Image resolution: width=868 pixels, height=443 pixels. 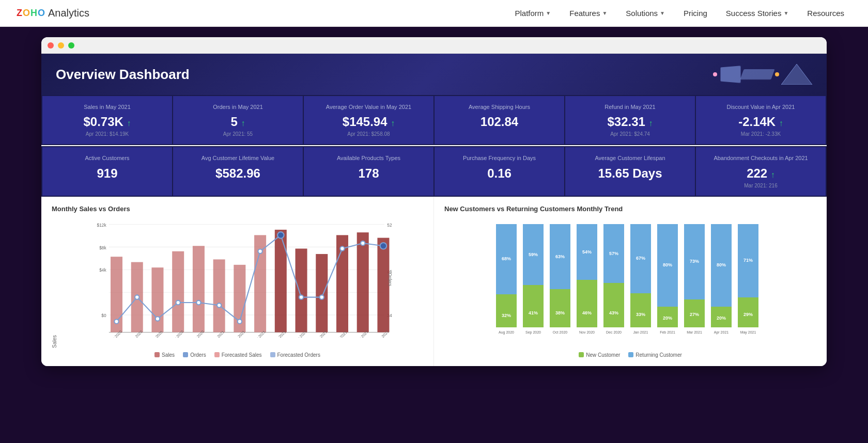 What do you see at coordinates (296, 355) in the screenshot?
I see `legend-forecasted-orders: Forecasted Orders` at bounding box center [296, 355].